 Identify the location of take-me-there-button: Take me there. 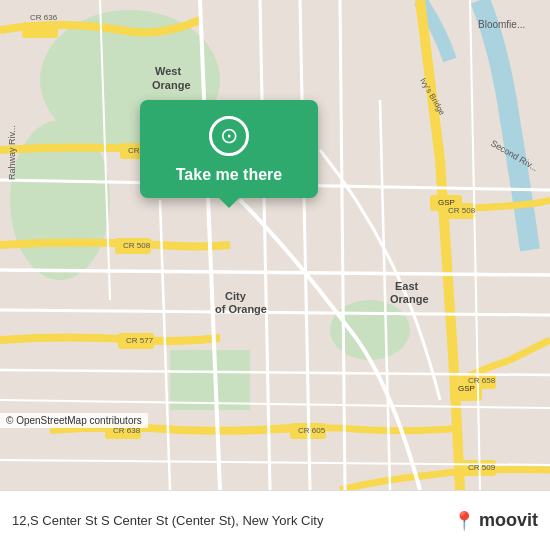
(229, 175).